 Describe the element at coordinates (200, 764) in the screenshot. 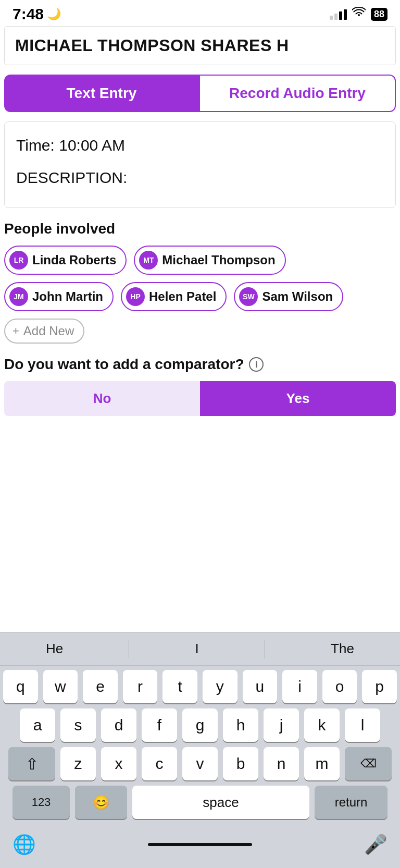

I see `key-row-3: ⇧ z x c v b n m ⌫` at that location.